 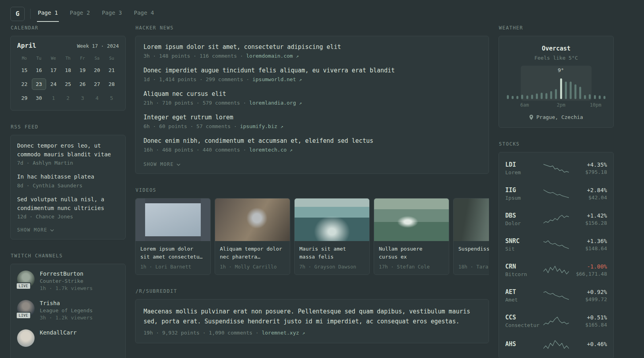 I want to click on hn-item: Lorem ipsum dolor sit amet, consectetur …, so click(x=312, y=51).